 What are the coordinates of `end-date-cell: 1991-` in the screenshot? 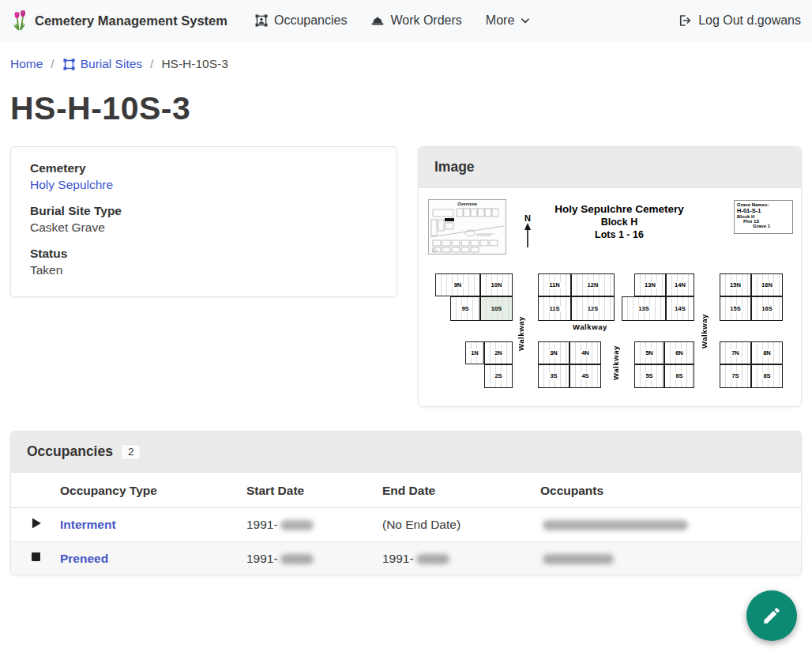 It's located at (461, 559).